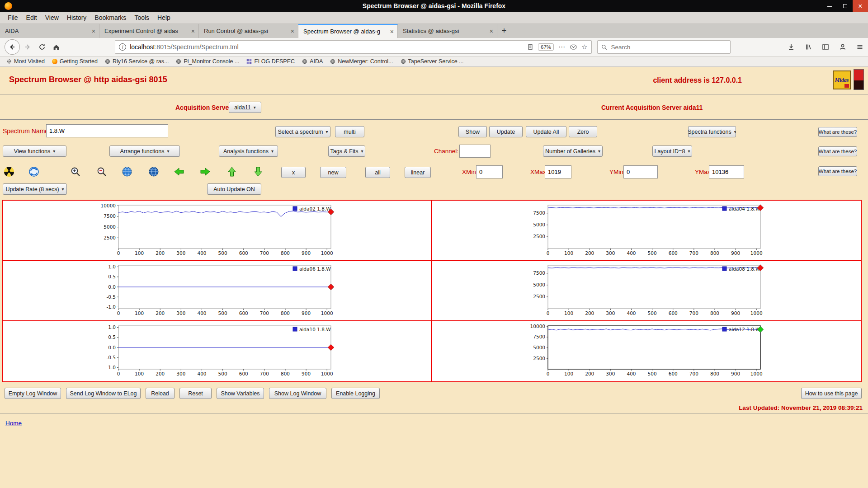 The height and width of the screenshot is (488, 868). I want to click on window-close-button: ×, so click(860, 6).